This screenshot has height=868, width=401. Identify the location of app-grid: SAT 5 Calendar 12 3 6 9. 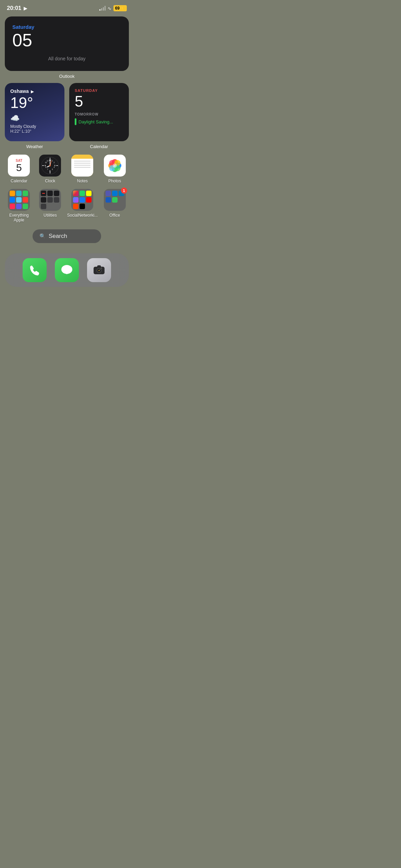
(67, 189).